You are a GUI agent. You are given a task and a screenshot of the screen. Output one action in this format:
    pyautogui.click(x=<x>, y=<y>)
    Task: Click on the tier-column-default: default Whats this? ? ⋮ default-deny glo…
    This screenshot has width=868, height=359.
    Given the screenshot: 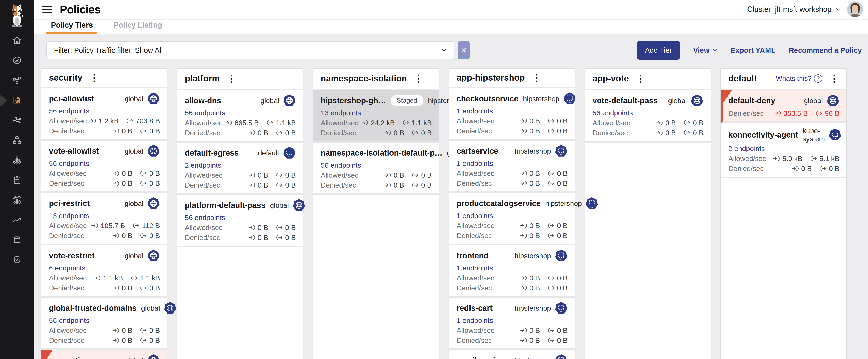 What is the action you would take?
    pyautogui.click(x=784, y=214)
    